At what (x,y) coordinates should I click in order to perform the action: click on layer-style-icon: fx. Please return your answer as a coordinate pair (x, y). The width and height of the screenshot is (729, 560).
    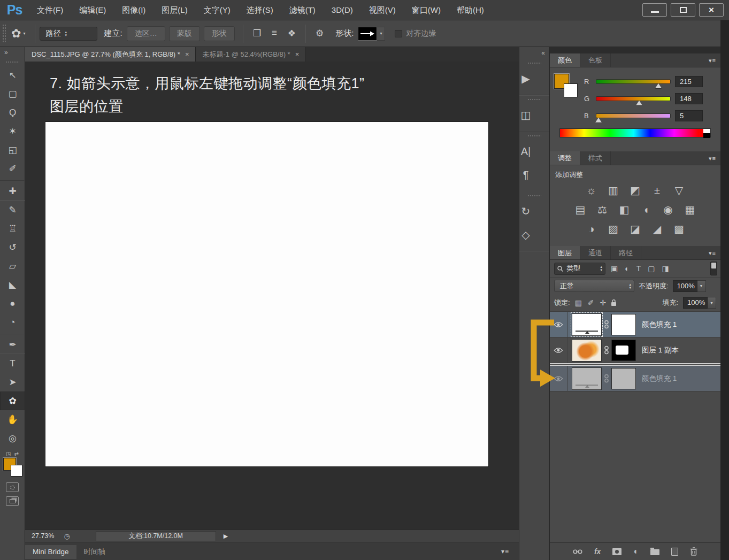
    Looking at the image, I should click on (597, 551).